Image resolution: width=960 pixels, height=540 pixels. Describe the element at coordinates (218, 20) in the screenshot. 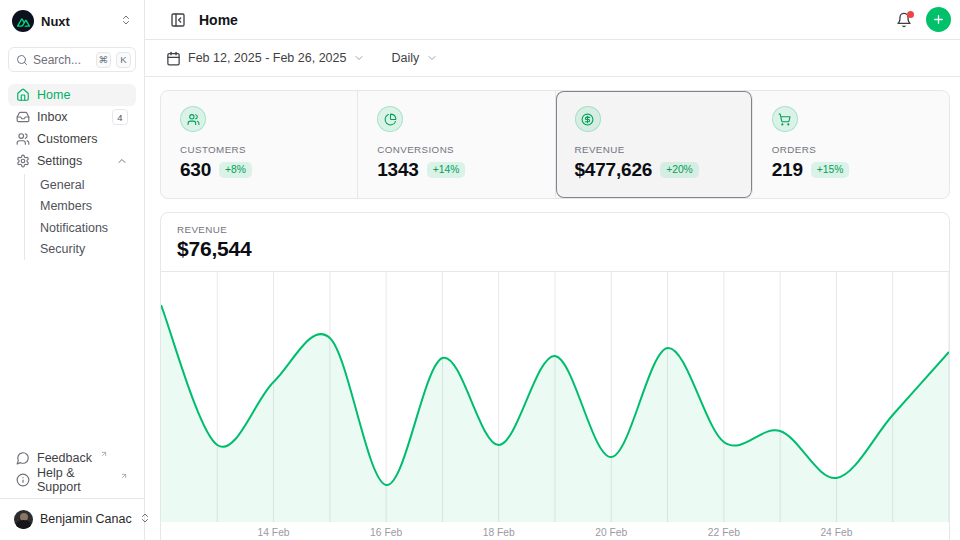

I see `page-title: Home` at that location.